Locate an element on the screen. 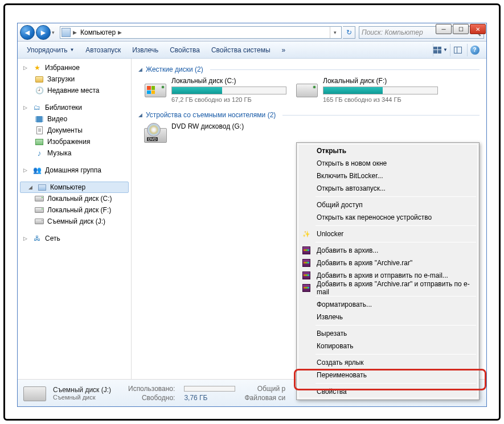 The height and width of the screenshot is (424, 504). sidebar-documents: Документы is located at coordinates (74, 130).